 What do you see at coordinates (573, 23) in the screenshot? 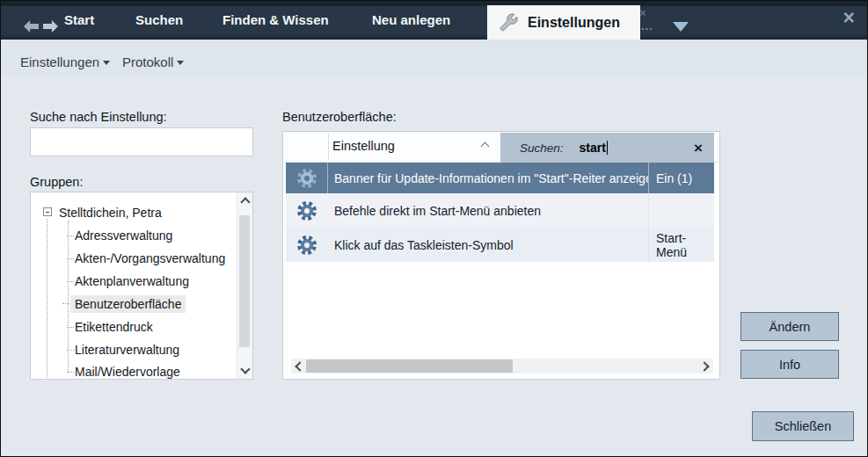
I see `active-tab-label: Einstellungen` at bounding box center [573, 23].